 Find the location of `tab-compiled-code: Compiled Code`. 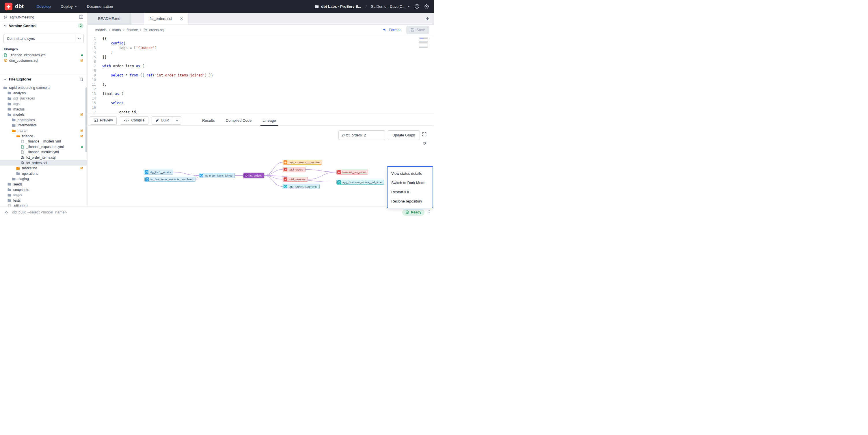

tab-compiled-code: Compiled Code is located at coordinates (239, 121).